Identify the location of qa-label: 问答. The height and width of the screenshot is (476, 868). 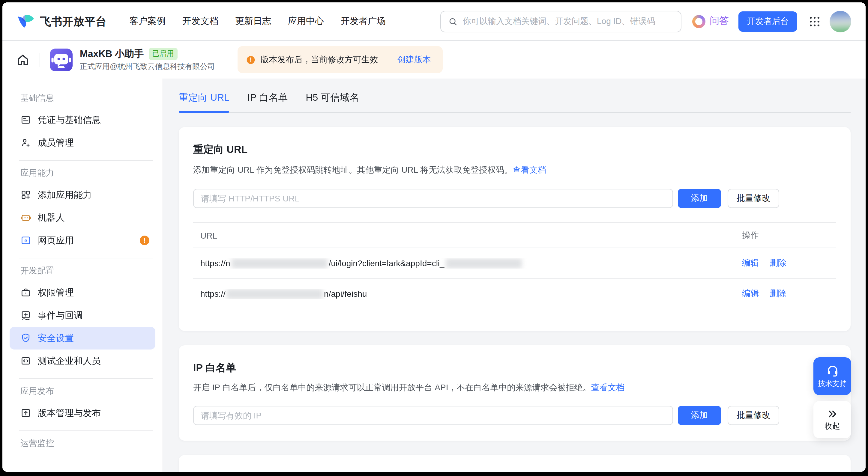
(719, 22).